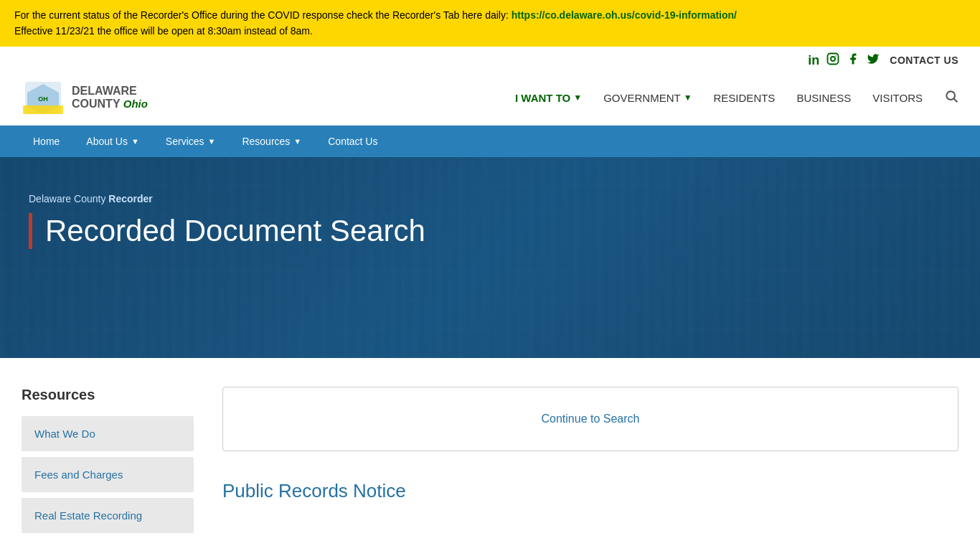 The image size is (980, 551). I want to click on sidebar-item-real-estate-recording: Real Estate Recording, so click(108, 515).